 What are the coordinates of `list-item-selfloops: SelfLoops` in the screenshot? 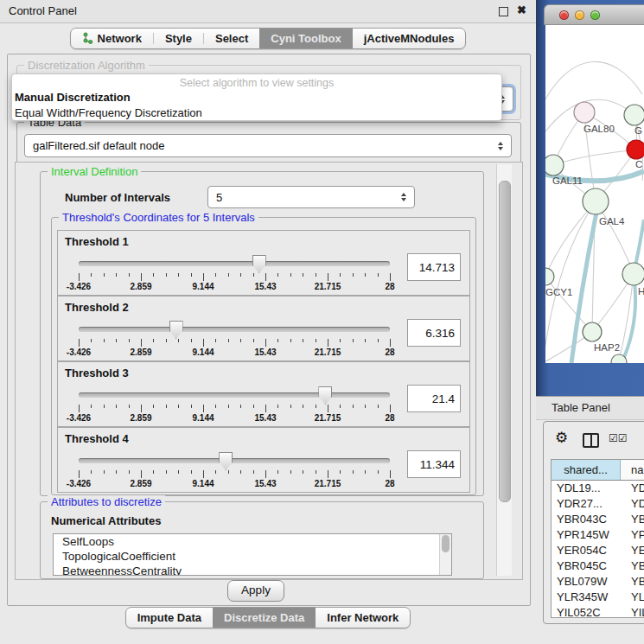 It's located at (252, 541).